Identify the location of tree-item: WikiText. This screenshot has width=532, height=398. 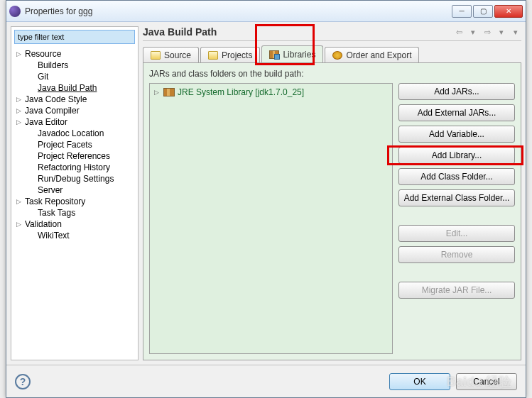
(75, 236).